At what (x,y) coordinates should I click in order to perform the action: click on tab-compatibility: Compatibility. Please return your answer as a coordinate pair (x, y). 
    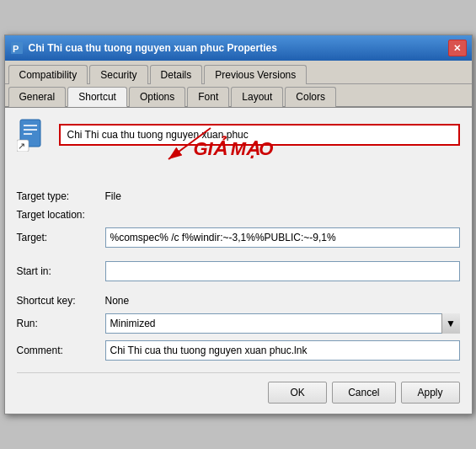
    Looking at the image, I should click on (49, 74).